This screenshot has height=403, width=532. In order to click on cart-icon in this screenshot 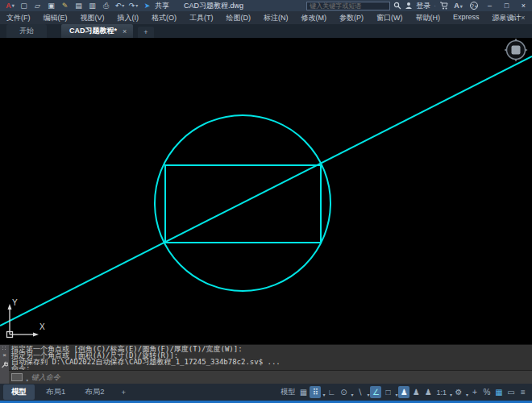, I will do `click(443, 6)`.